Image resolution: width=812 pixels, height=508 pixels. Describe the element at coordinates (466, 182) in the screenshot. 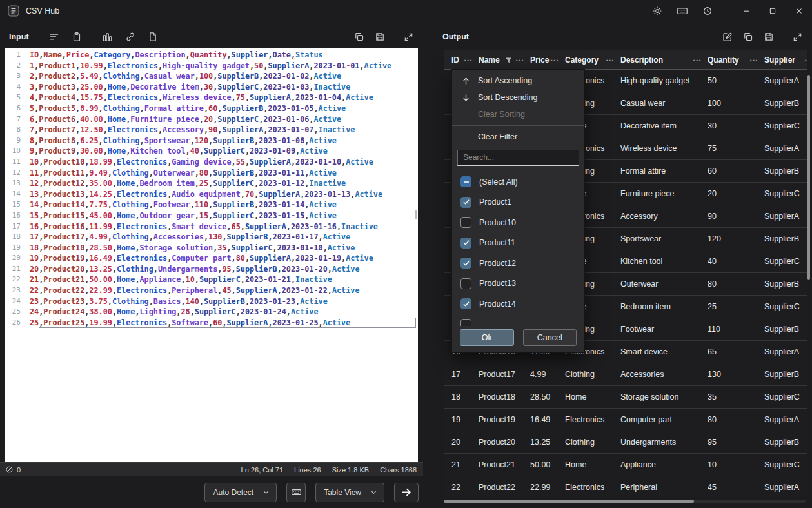

I see `checkbox-indeterminate` at that location.